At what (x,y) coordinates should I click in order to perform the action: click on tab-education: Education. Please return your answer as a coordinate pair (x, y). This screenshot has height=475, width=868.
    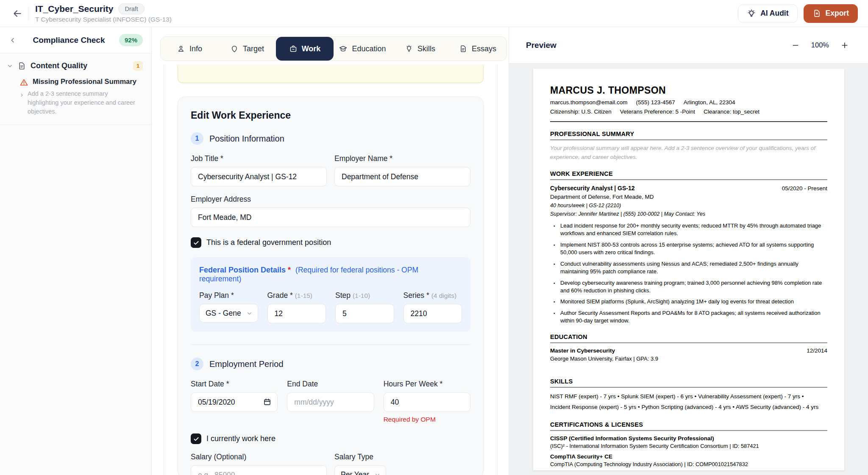
    Looking at the image, I should click on (362, 49).